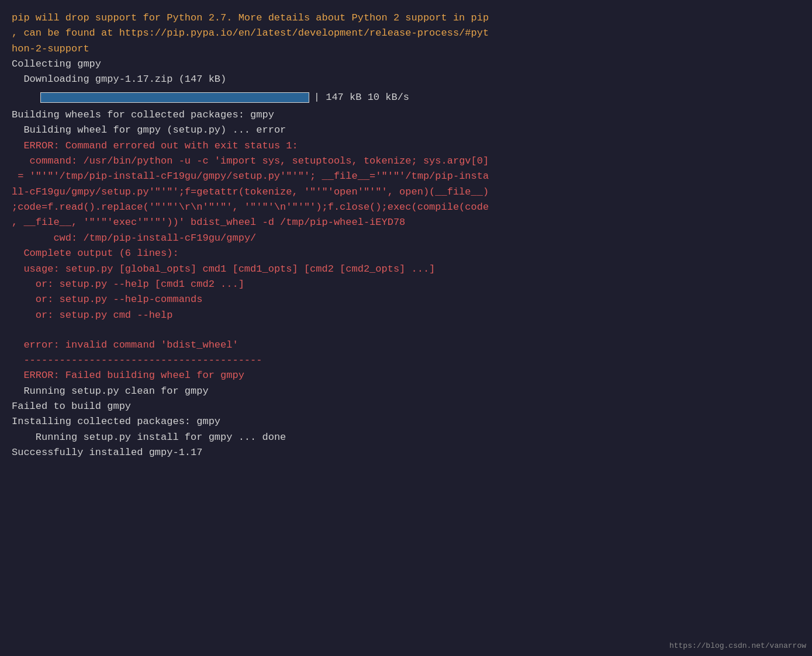 The height and width of the screenshot is (656, 812). Describe the element at coordinates (406, 176) in the screenshot. I see `command-line-2: = '"'"'/tmp/pip-install-cF19gu/gmpy/setu…` at that location.